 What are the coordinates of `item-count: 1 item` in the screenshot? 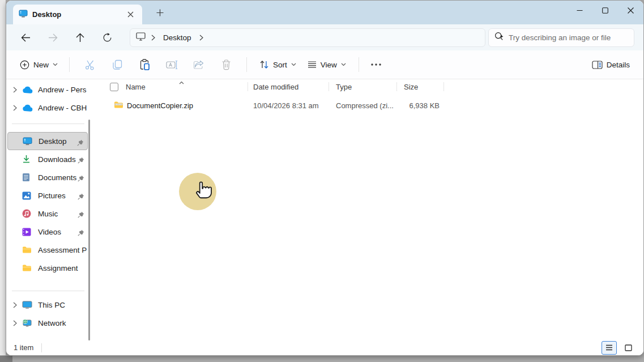 It's located at (24, 348).